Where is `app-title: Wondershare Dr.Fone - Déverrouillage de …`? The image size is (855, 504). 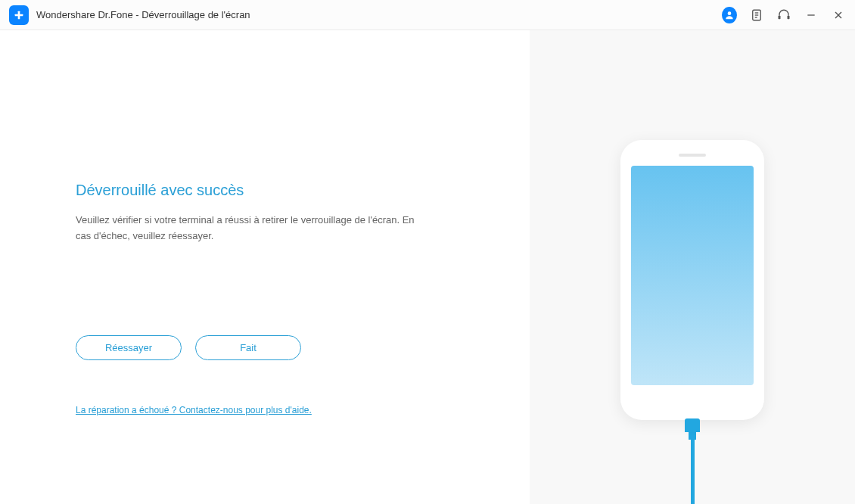
app-title: Wondershare Dr.Fone - Déverrouillage de … is located at coordinates (144, 15).